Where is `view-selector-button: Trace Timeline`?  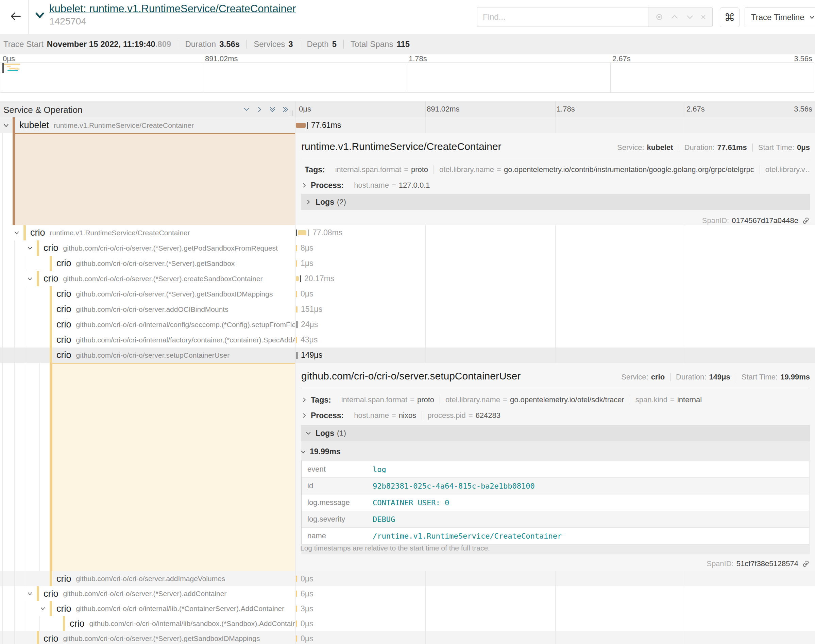
view-selector-button: Trace Timeline is located at coordinates (780, 17).